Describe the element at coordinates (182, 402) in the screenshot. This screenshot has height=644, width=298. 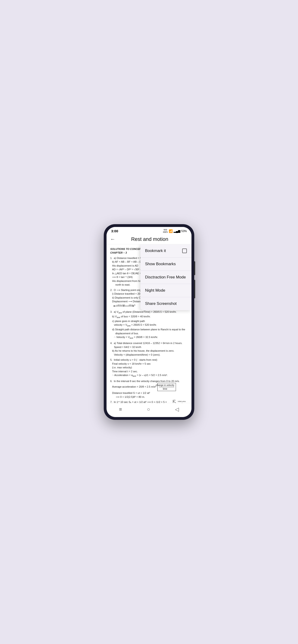
I see `svg-text: Initial velocity` at that location.